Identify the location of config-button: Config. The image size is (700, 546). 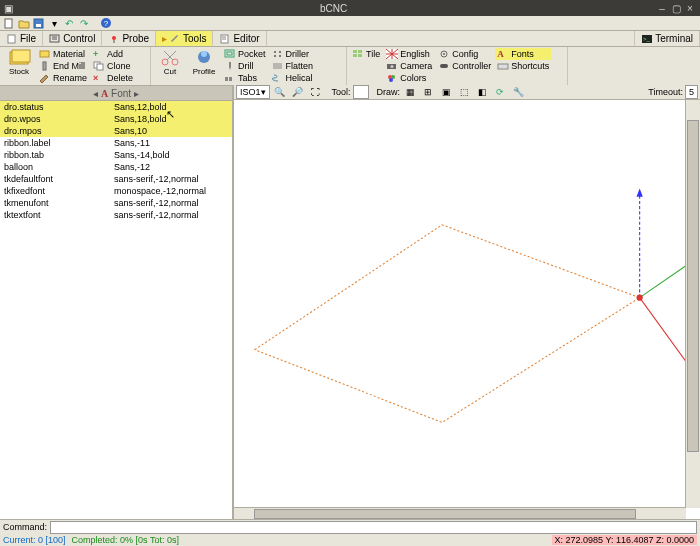
(464, 54).